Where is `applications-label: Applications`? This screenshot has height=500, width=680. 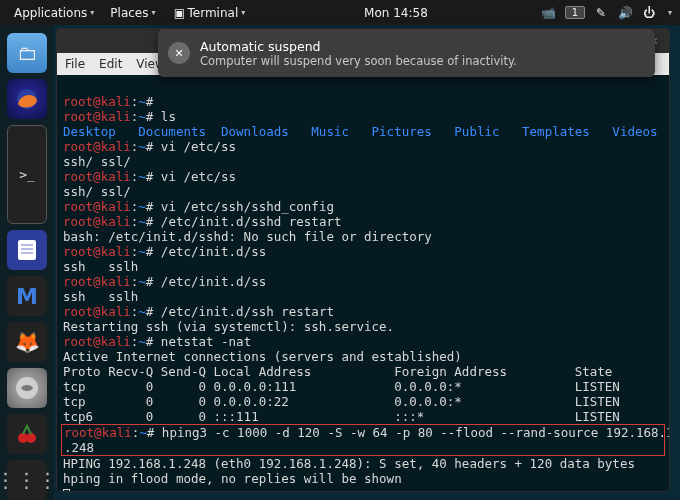 applications-label: Applications is located at coordinates (50, 13).